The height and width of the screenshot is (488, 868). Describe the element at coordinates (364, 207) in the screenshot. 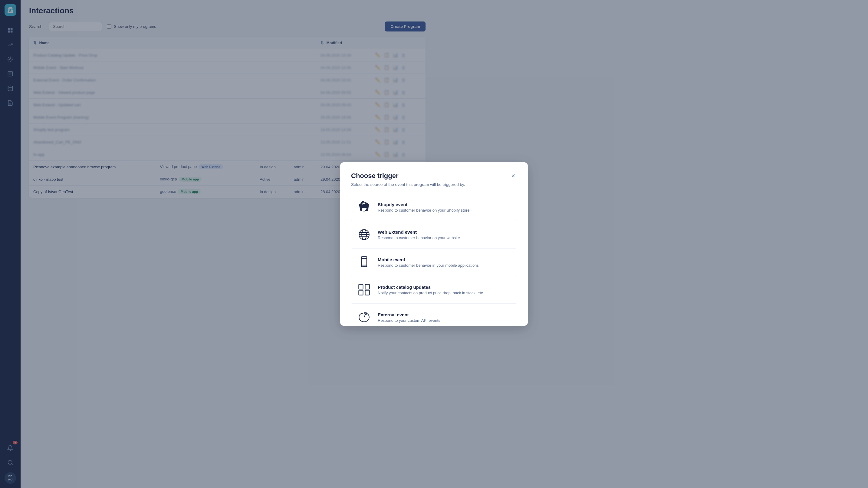

I see `trigger-icon-shopify` at that location.